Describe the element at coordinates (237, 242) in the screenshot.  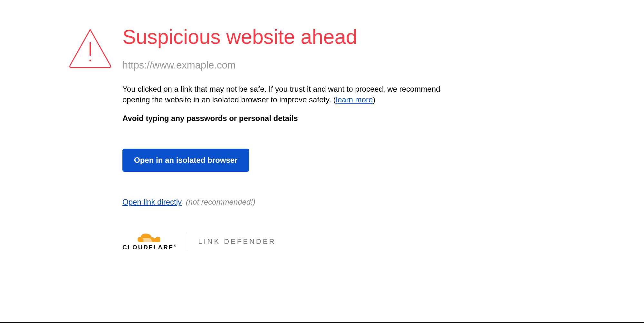
I see `product-name: LINK DEFENDER` at that location.